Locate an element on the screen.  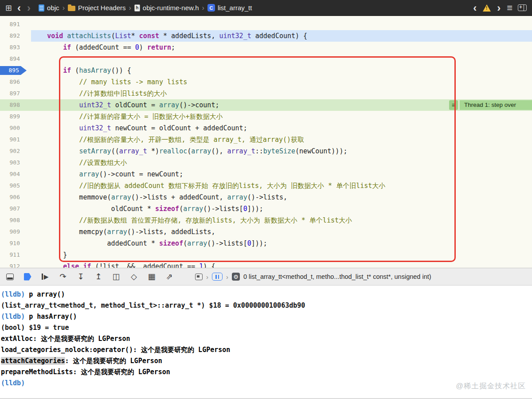
breakpoints-toggle-icon is located at coordinates (27, 277).